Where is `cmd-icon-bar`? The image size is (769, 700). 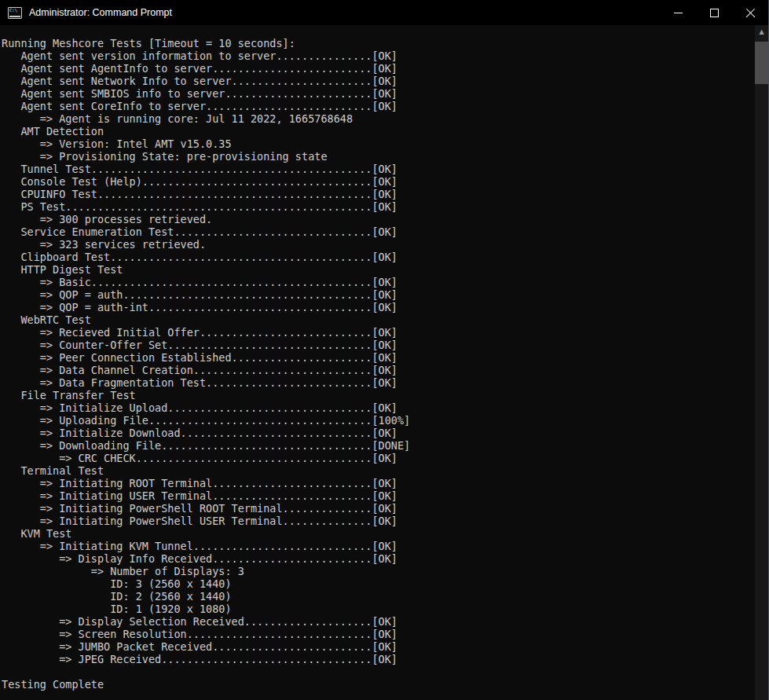
cmd-icon-bar is located at coordinates (15, 16).